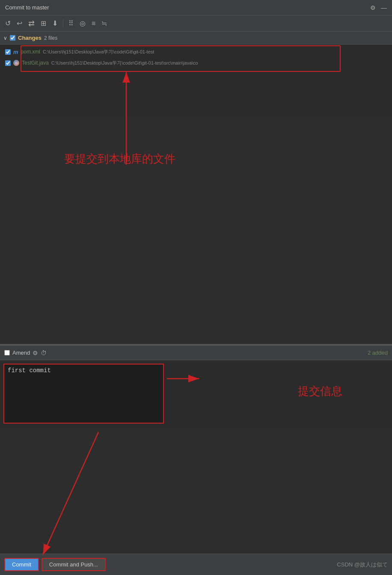  What do you see at coordinates (196, 52) in the screenshot?
I see `file-item-pom: m pom.xml C:\Users\hj151\Desktop\Java学习\…` at bounding box center [196, 52].